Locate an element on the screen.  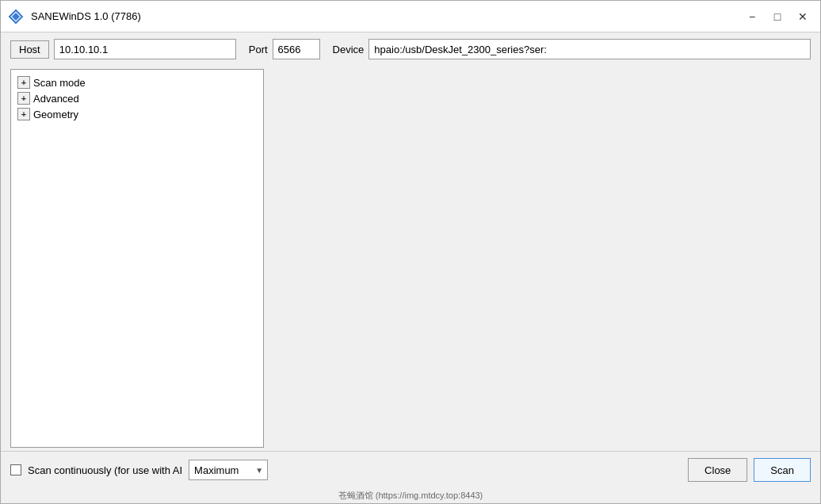
toolbar: Host Port Device is located at coordinates (410, 49).